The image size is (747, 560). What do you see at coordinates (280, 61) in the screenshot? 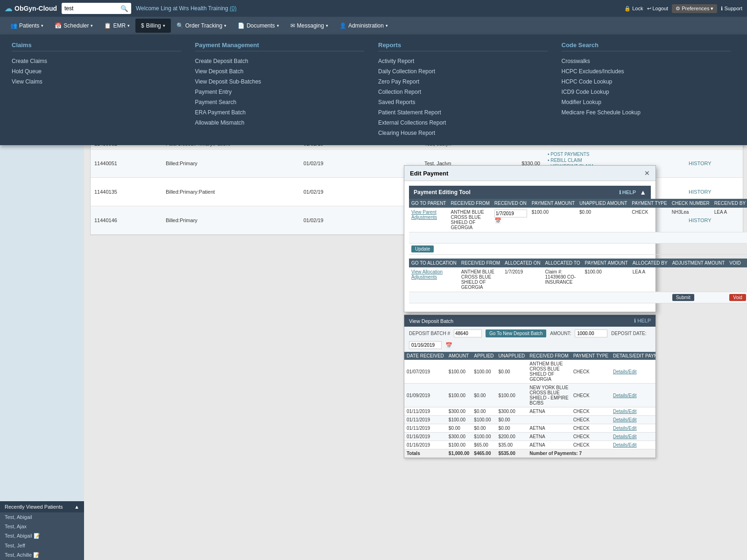
I see `create-deposit-link: Create Deposit Batch` at bounding box center [280, 61].